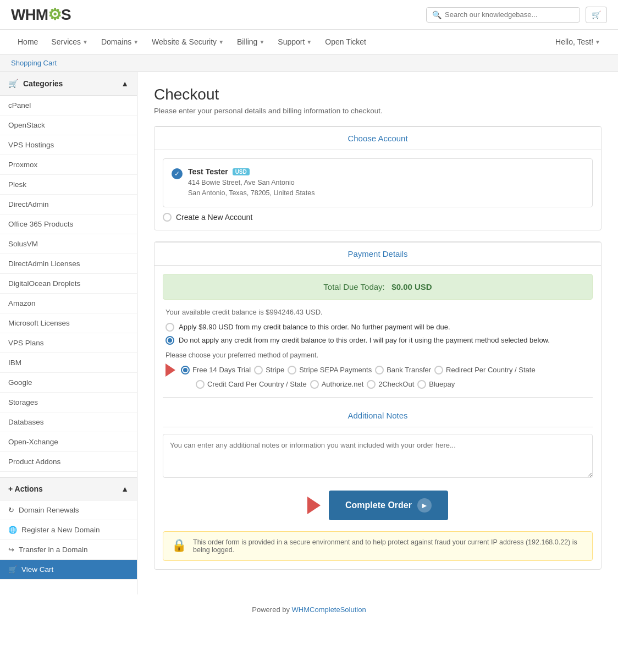  Describe the element at coordinates (13, 530) in the screenshot. I see `globe-icon: 🌐` at that location.